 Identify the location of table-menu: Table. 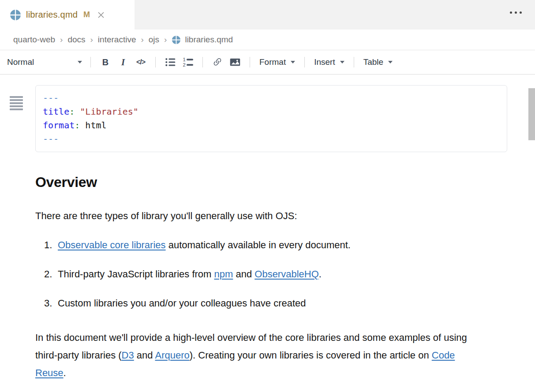
(378, 62).